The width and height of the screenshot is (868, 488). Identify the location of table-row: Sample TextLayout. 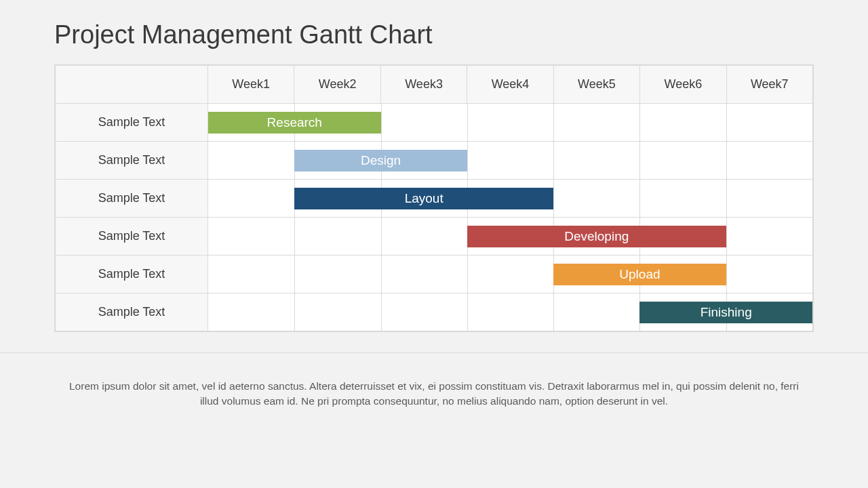
(434, 199).